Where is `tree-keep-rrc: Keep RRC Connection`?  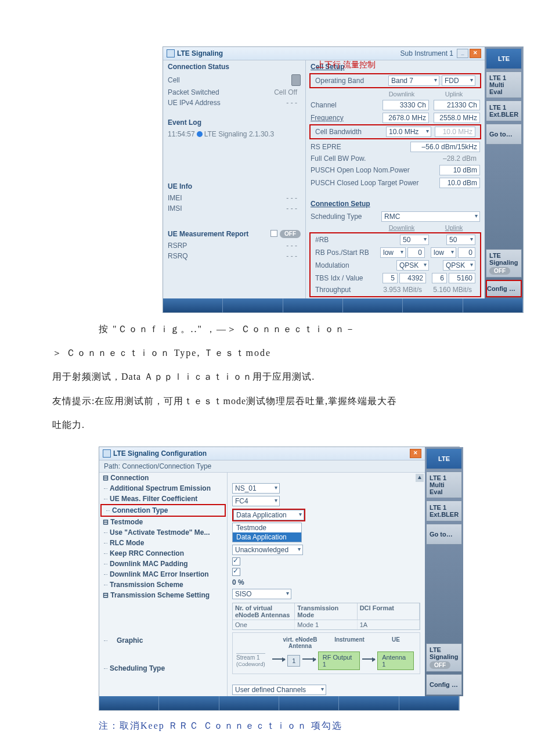
tree-keep-rrc: Keep RRC Connection is located at coordinates (163, 553).